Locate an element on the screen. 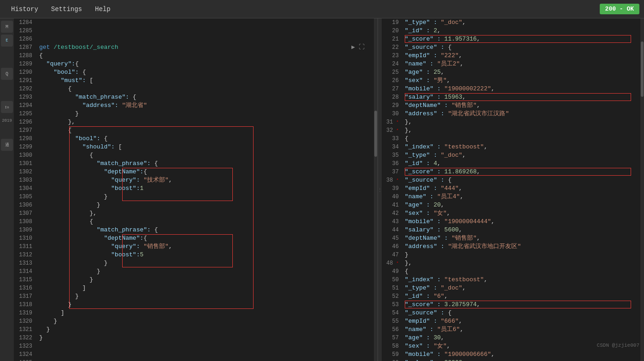  resp-line-54: "_source" : { is located at coordinates (523, 313).